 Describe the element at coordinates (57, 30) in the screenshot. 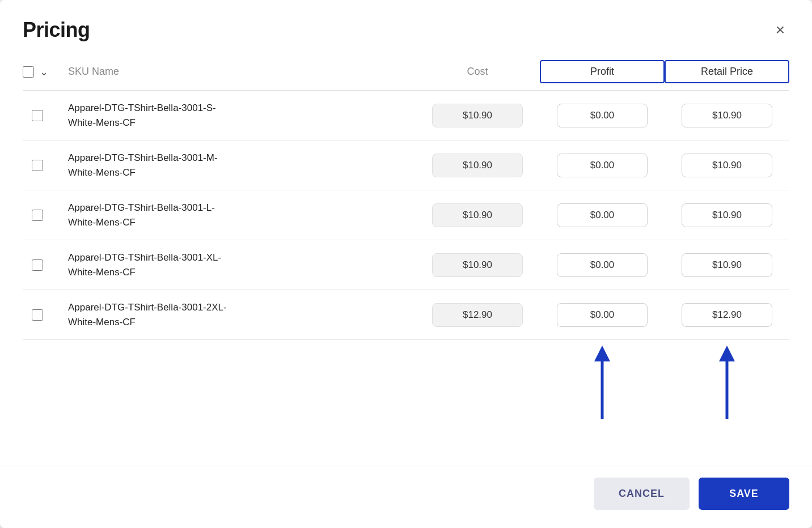

I see `modal-title: Pricing` at that location.